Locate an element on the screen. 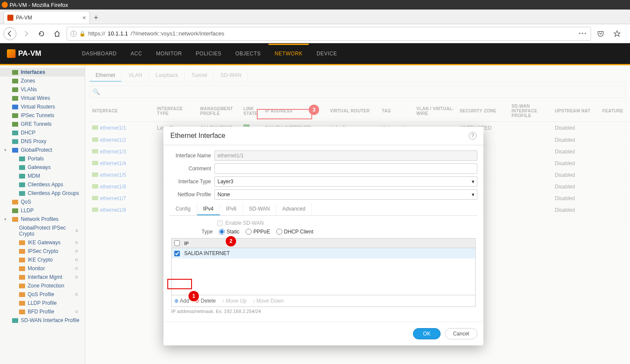 Image resolution: width=630 pixels, height=364 pixels. app-logo: PA-VM is located at coordinates (24, 54).